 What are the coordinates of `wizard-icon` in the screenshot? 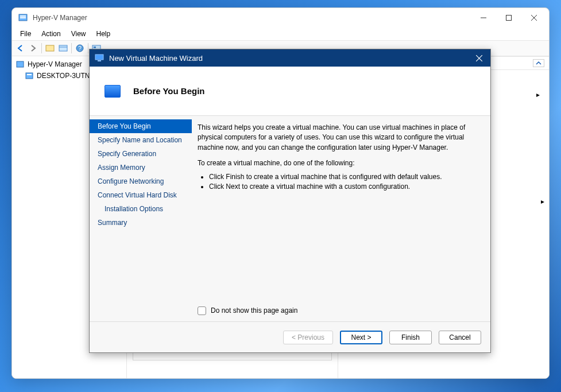 It's located at (113, 91).